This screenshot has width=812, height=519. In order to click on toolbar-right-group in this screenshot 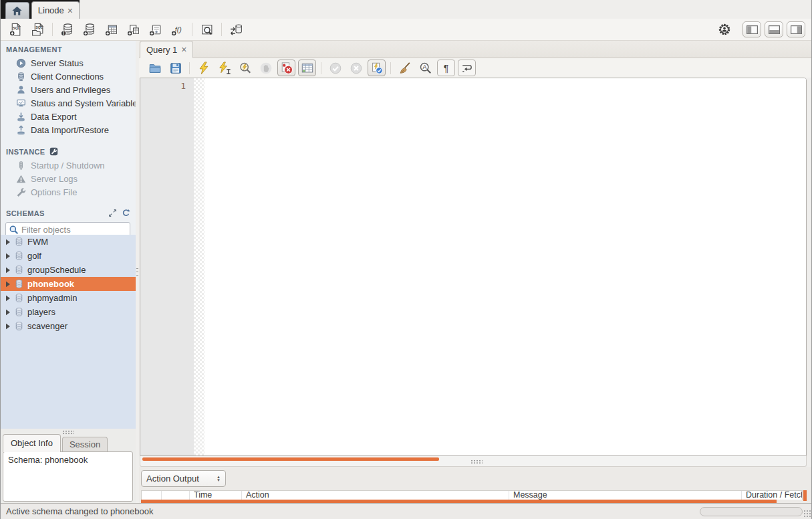, I will do `click(761, 29)`.